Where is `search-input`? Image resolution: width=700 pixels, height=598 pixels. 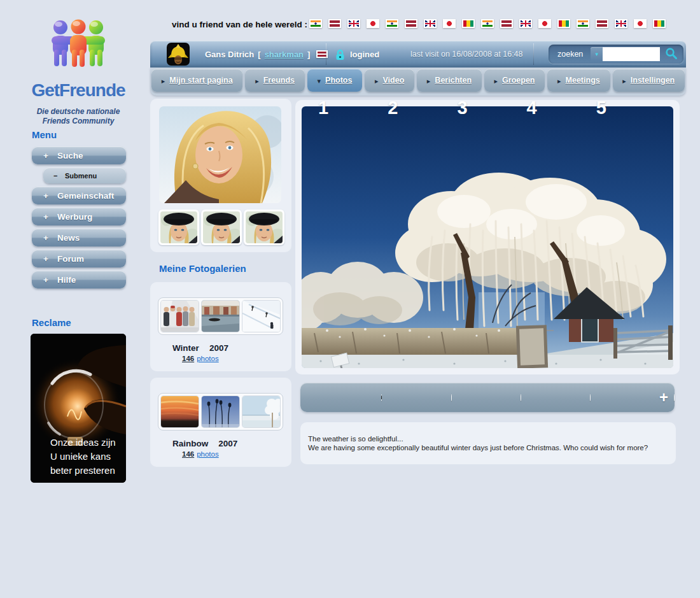 search-input is located at coordinates (631, 54).